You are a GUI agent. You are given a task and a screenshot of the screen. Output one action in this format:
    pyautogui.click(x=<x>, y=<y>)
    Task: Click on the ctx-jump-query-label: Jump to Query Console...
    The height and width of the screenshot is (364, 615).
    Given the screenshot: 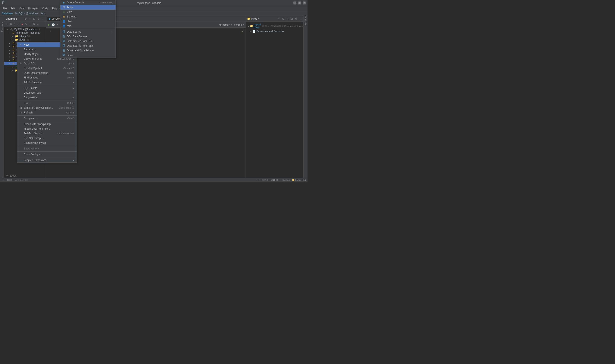 What is the action you would take?
    pyautogui.click(x=38, y=108)
    